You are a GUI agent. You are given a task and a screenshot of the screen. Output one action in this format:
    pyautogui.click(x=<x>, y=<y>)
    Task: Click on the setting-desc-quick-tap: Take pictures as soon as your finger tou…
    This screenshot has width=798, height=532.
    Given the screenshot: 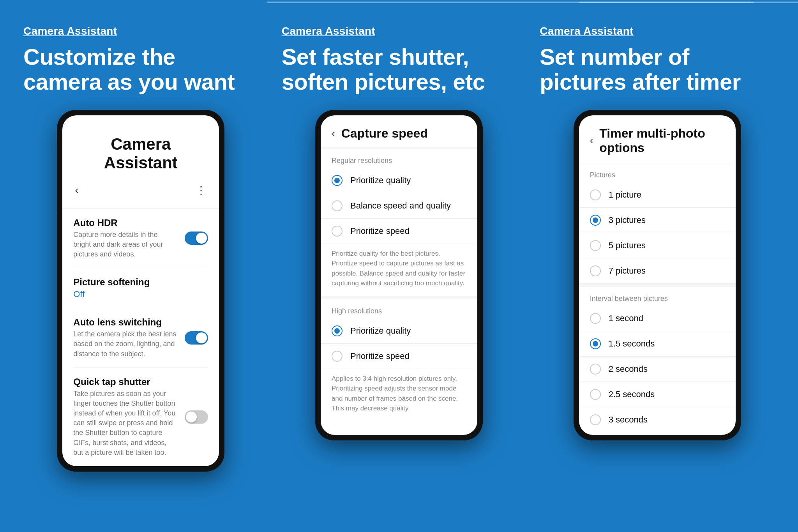 What is the action you would take?
    pyautogui.click(x=125, y=423)
    